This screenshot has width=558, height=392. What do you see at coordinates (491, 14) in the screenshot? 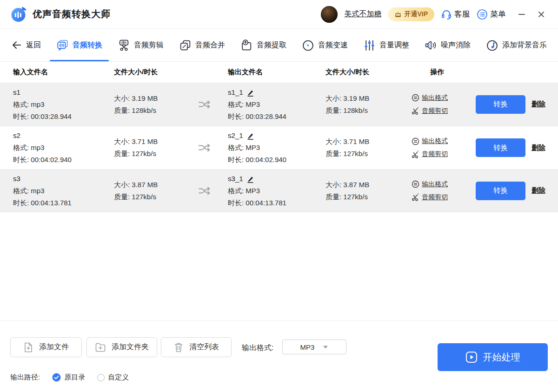
I see `menu-button: 菜单` at bounding box center [491, 14].